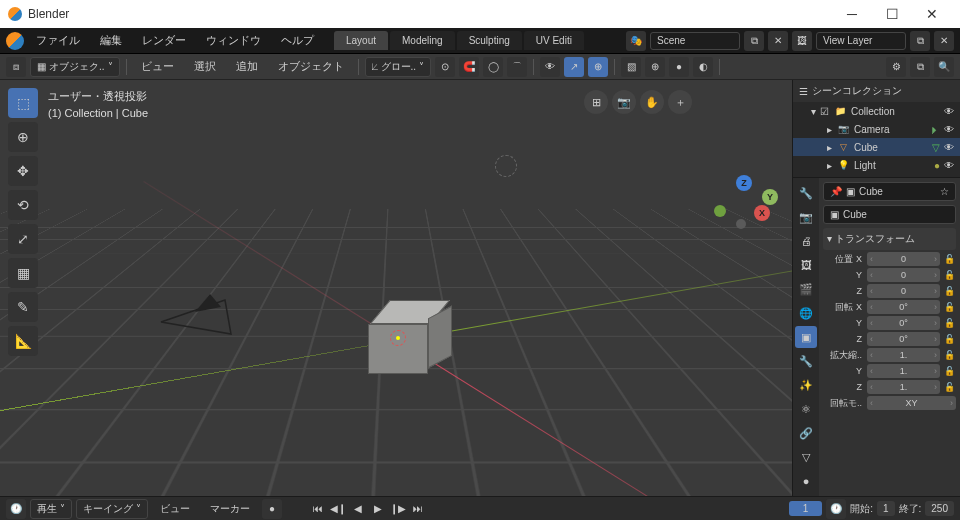 The image size is (960, 520). Describe the element at coordinates (631, 67) in the screenshot. I see `xray-icon: ▧` at that location.